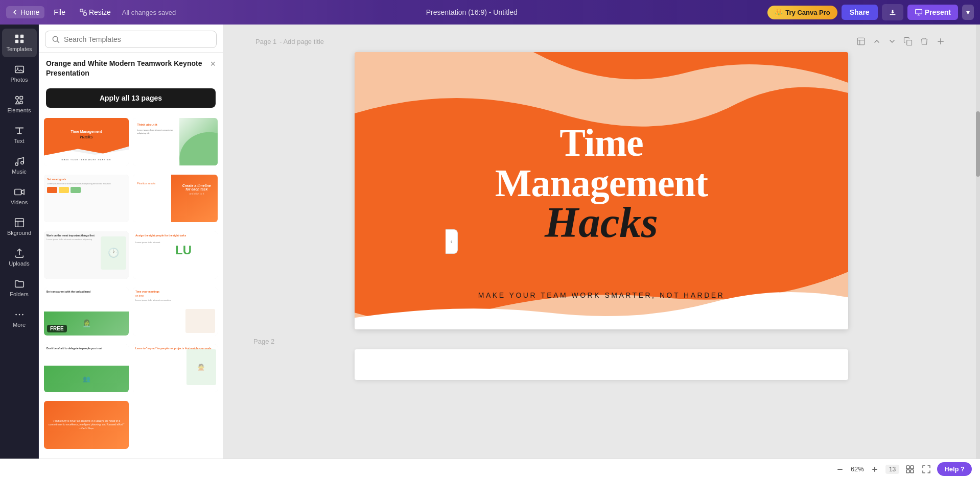 This screenshot has height=479, width=980. What do you see at coordinates (131, 39) in the screenshot?
I see `search-area` at bounding box center [131, 39].